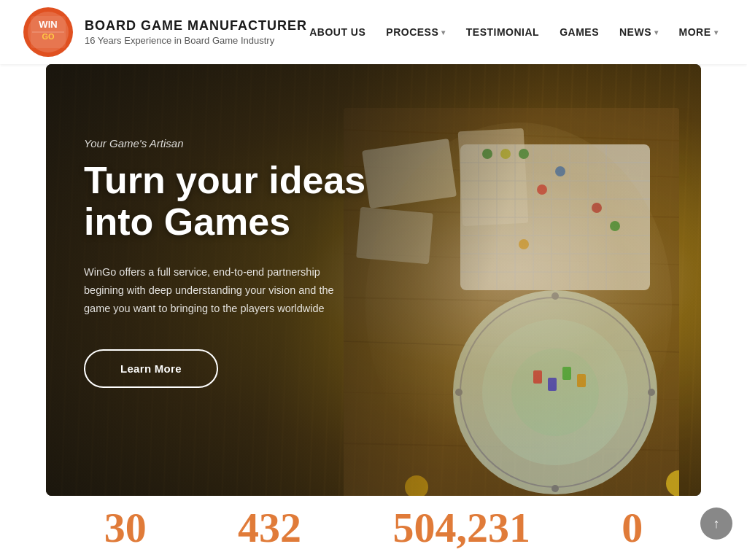 The width and height of the screenshot is (747, 560). What do you see at coordinates (225, 143) in the screenshot?
I see `hero-tagline: Your Game's Artisan` at bounding box center [225, 143].